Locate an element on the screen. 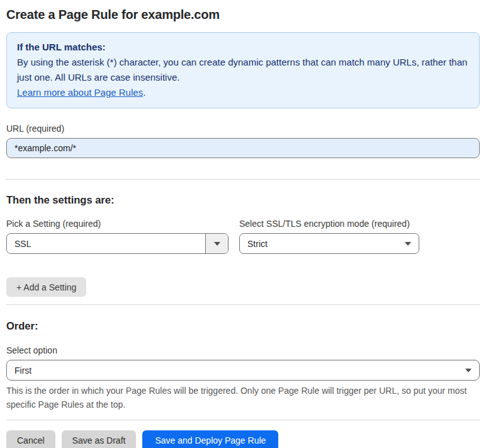 Image resolution: width=486 pixels, height=448 pixels. footer-actions: Cancel Save as Draft Save and Deploy Pag… is located at coordinates (243, 439).